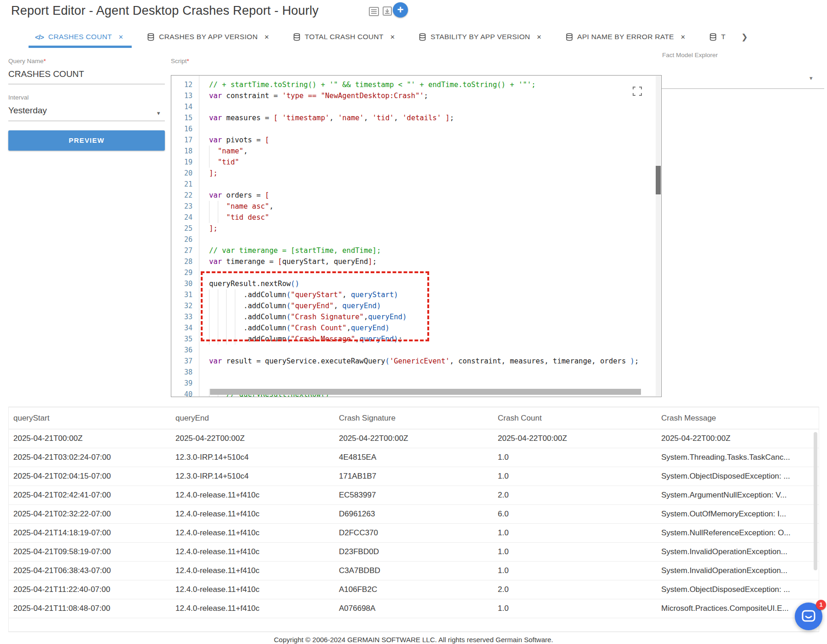  What do you see at coordinates (185, 273) in the screenshot?
I see `line-number: 29` at bounding box center [185, 273].